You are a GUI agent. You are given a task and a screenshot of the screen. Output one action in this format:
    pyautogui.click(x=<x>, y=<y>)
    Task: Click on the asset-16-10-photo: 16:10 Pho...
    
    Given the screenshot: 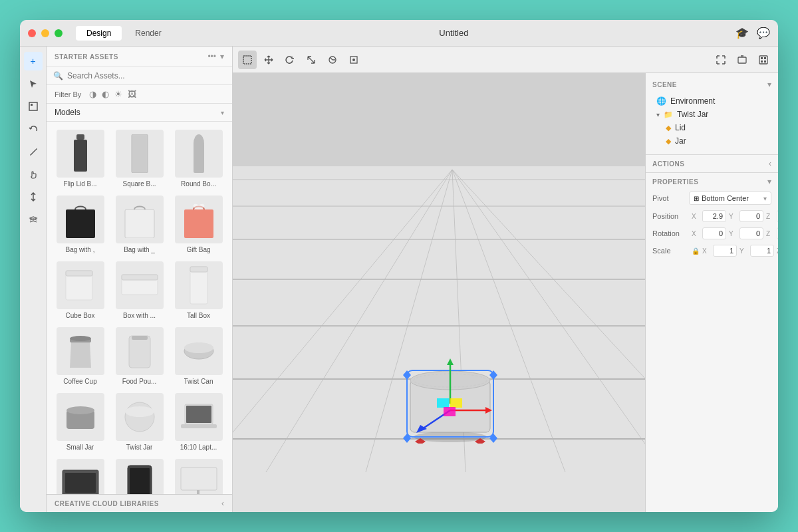 What is the action you would take?
    pyautogui.click(x=80, y=475)
    